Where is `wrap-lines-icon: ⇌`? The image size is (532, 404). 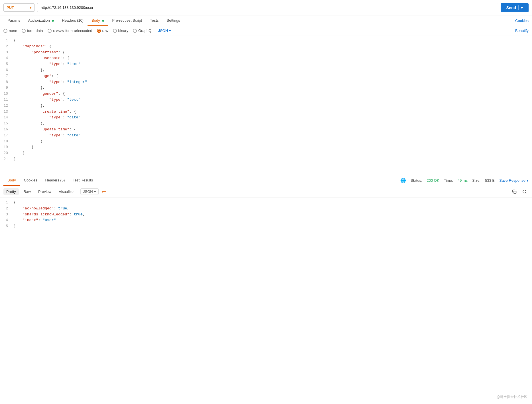
wrap-lines-icon: ⇌ is located at coordinates (104, 192).